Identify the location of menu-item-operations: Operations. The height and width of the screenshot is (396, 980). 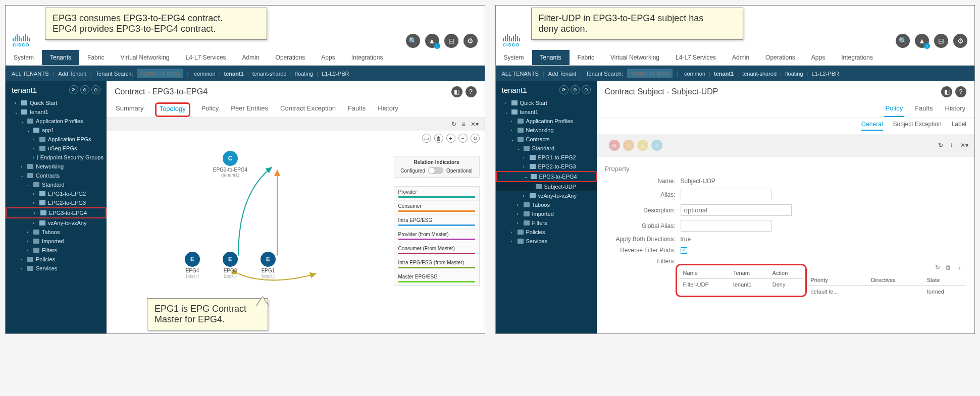
(291, 58).